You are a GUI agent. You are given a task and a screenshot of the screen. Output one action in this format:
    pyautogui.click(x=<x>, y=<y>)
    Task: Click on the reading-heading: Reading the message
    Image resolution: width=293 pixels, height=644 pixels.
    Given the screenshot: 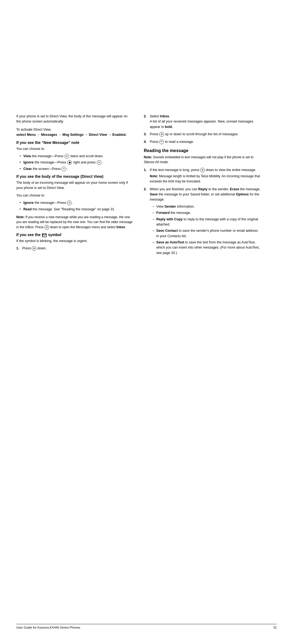 What is the action you would take?
    pyautogui.click(x=202, y=151)
    